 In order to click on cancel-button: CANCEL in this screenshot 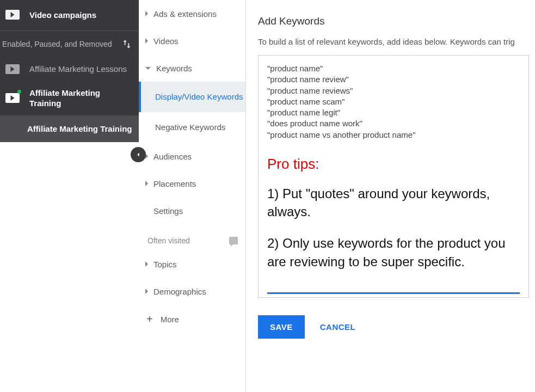, I will do `click(338, 327)`.